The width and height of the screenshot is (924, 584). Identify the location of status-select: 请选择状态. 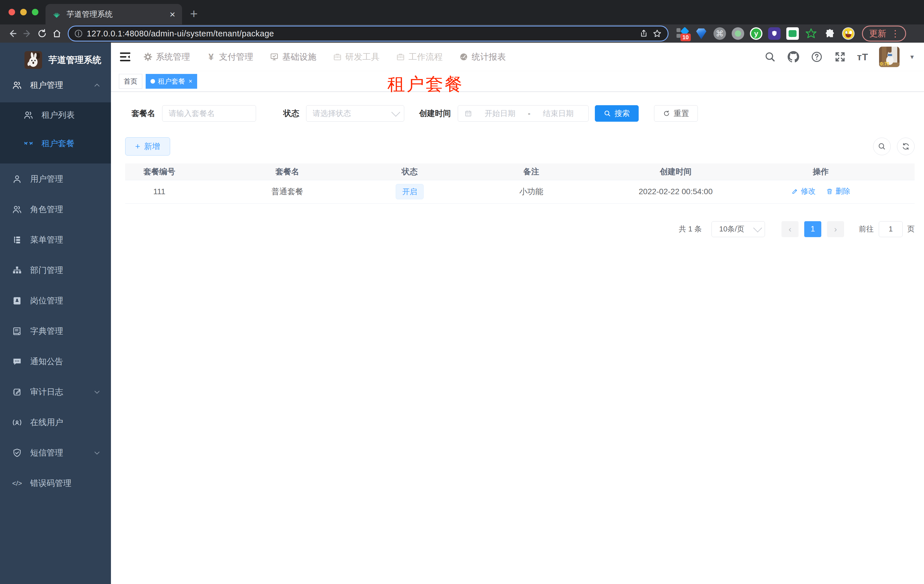
(355, 114).